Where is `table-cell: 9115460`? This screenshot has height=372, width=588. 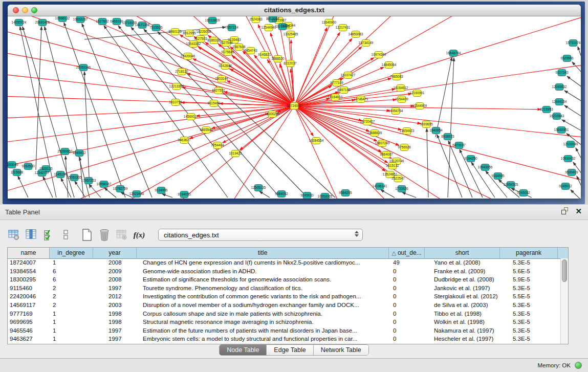
table-cell: 9115460 is located at coordinates (29, 289).